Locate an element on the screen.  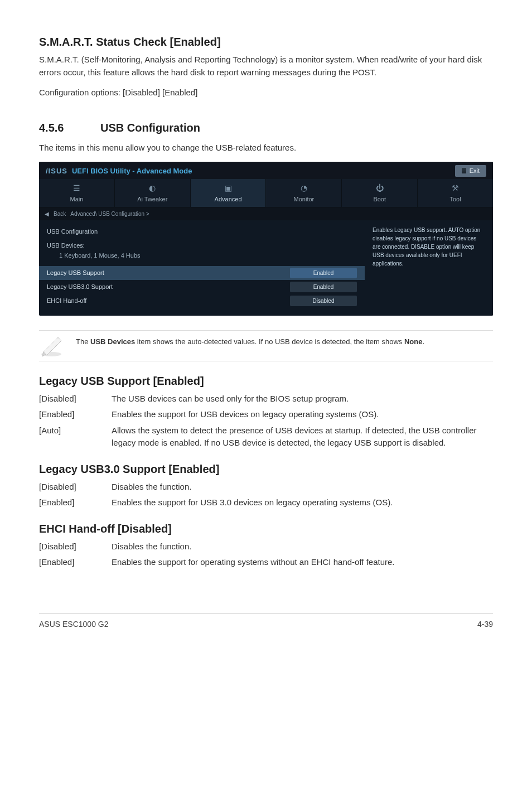
footer-right: 4-39 is located at coordinates (485, 625).